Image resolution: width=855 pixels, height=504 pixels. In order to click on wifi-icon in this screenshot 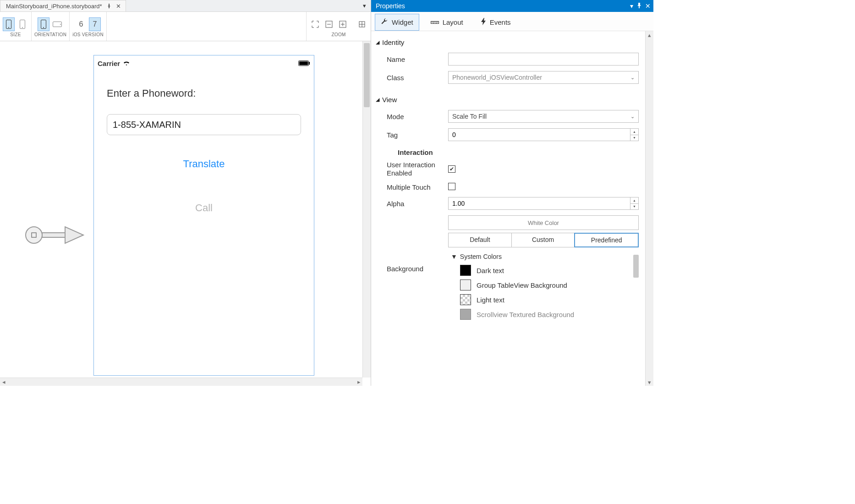, I will do `click(126, 63)`.